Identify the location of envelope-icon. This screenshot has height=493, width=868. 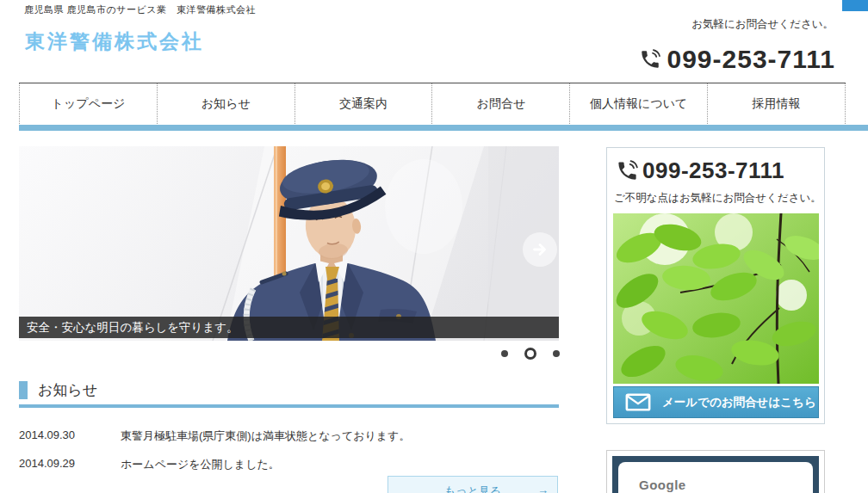
(638, 403).